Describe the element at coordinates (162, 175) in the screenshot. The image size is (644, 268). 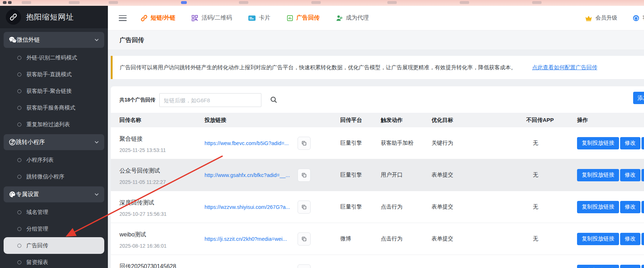
I see `cell-name: 公众号回传测试2025-11-05 11:22:27` at that location.